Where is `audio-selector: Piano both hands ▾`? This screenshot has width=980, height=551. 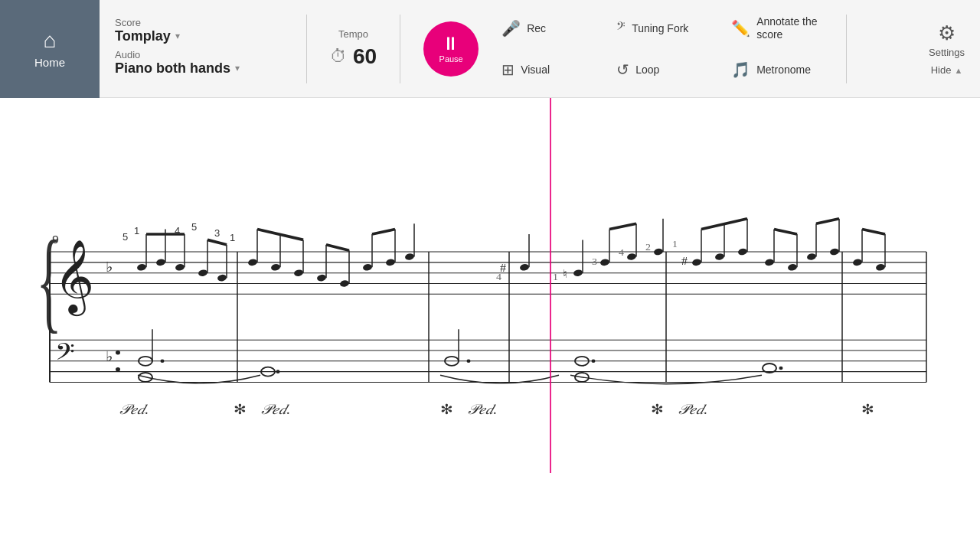 audio-selector: Piano both hands ▾ is located at coordinates (199, 69).